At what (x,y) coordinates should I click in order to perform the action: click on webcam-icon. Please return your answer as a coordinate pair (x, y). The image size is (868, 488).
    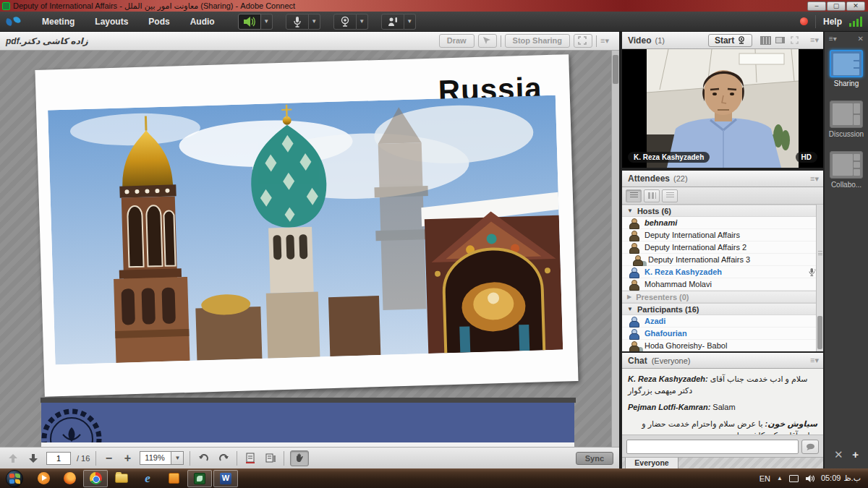
    Looking at the image, I should click on (345, 22).